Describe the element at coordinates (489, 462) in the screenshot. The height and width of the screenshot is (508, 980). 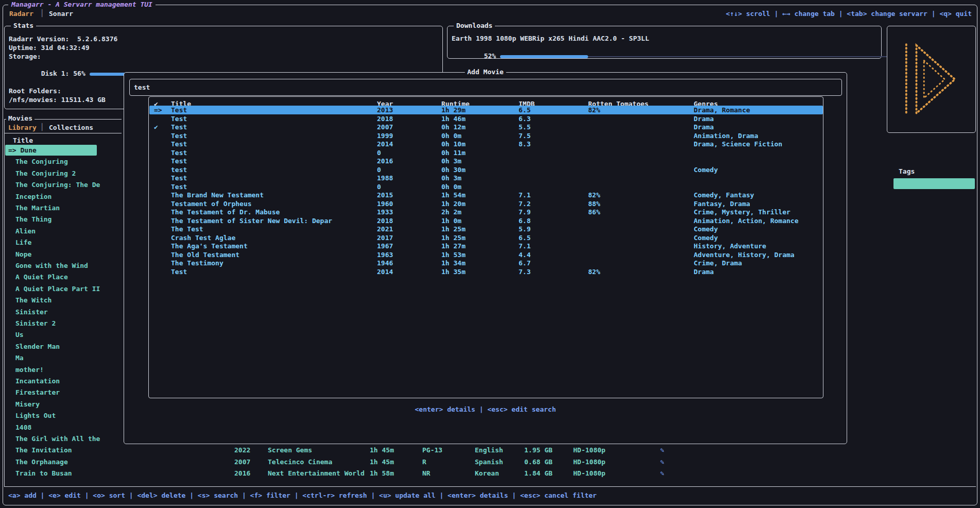
I see `library-cell-language: Spanish` at that location.